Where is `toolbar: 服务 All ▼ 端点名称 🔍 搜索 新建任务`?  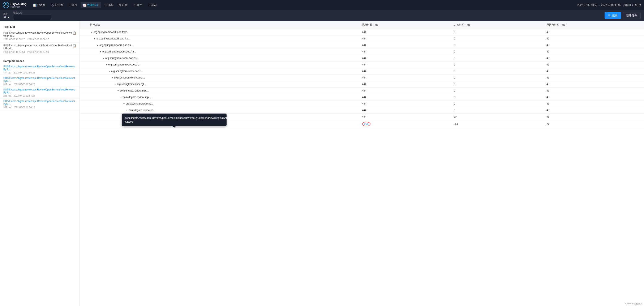
toolbar: 服务 All ▼ 端点名称 🔍 搜索 新建任务 is located at coordinates (322, 16).